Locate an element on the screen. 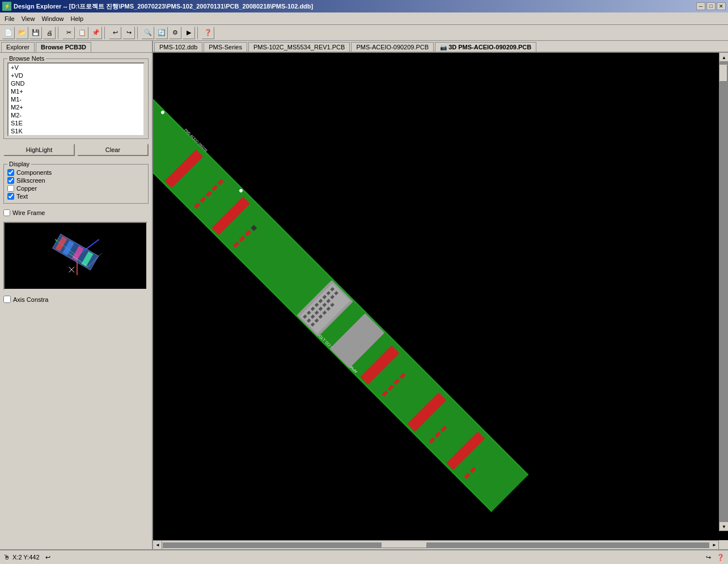 Image resolution: width=728 pixels, height=564 pixels. title-text: Design Explorer -- [D:\프로젝트 진행\PMS_20070… is located at coordinates (163, 7).